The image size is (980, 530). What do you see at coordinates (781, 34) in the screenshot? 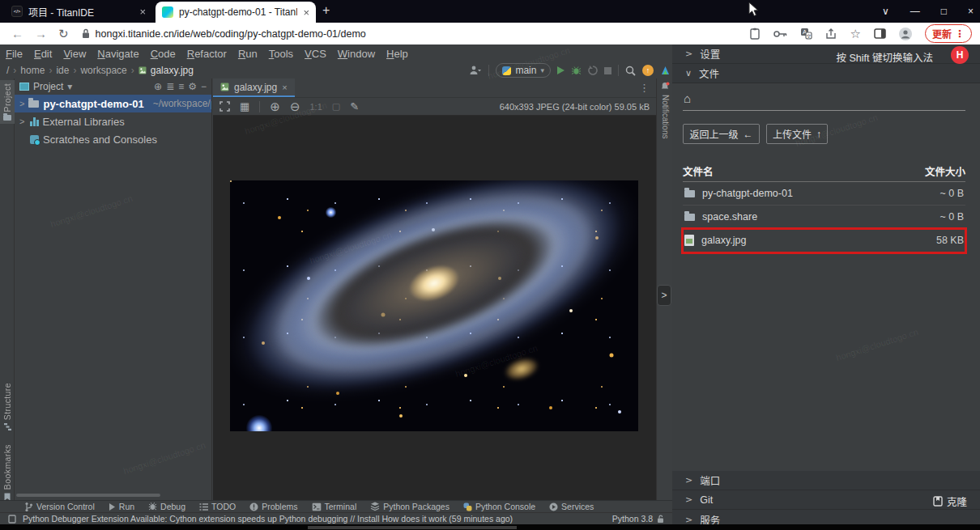
I see `password-key-icon` at bounding box center [781, 34].